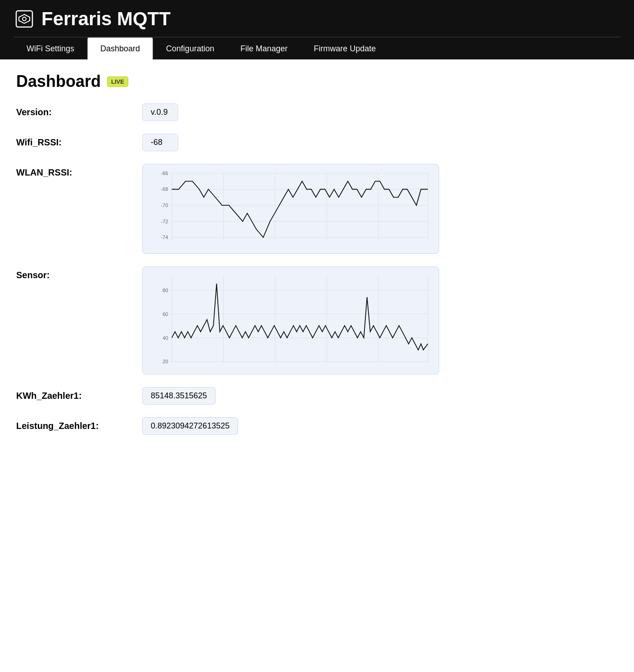  What do you see at coordinates (291, 320) in the screenshot?
I see `sensor-chart: 80 60 40 20` at bounding box center [291, 320].